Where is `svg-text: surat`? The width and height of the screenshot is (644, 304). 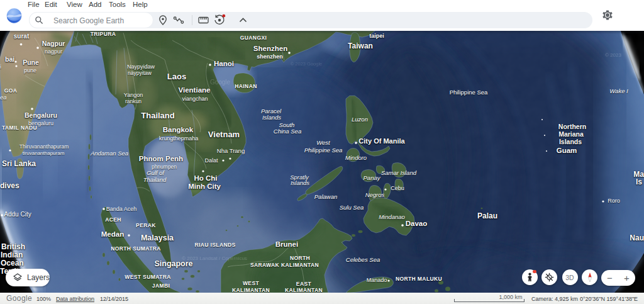
svg-text: surat is located at coordinates (21, 37).